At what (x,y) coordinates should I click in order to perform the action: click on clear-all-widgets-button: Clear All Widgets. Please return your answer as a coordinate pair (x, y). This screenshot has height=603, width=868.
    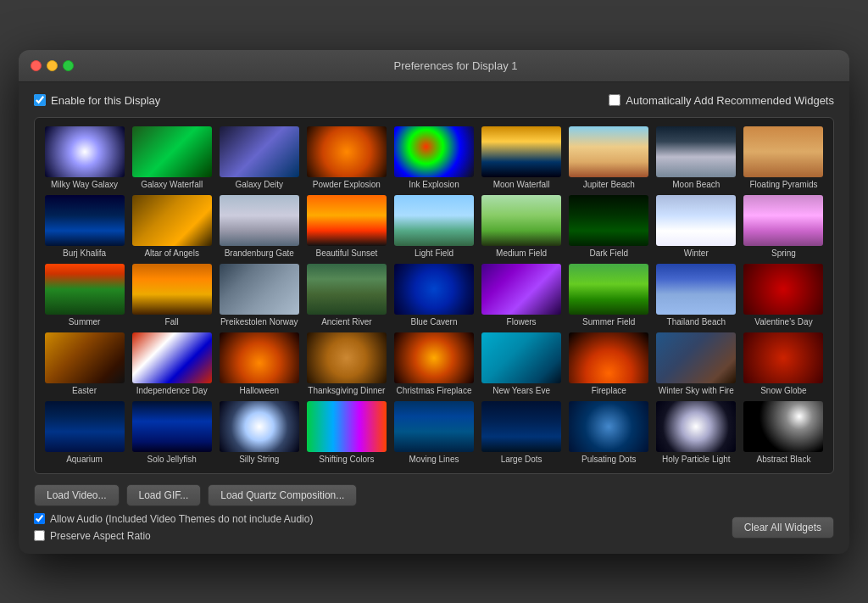
    Looking at the image, I should click on (783, 528).